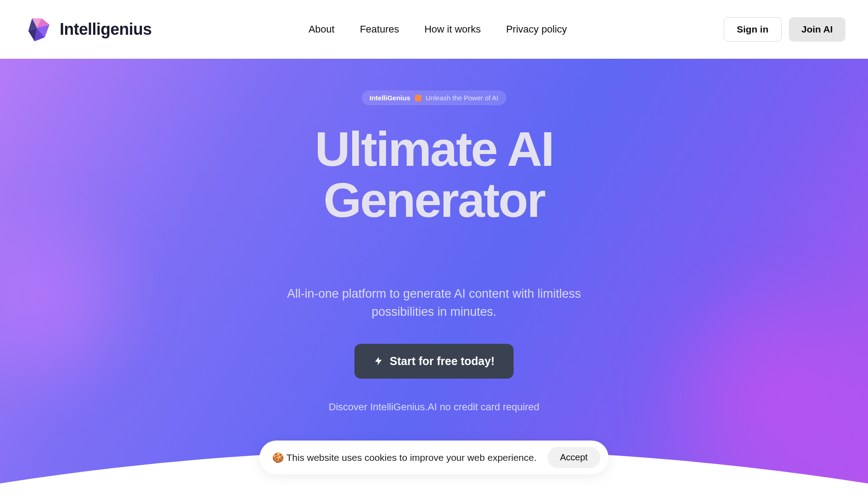 Image resolution: width=868 pixels, height=497 pixels. Describe the element at coordinates (434, 361) in the screenshot. I see `cta-button: Start for free today!` at that location.